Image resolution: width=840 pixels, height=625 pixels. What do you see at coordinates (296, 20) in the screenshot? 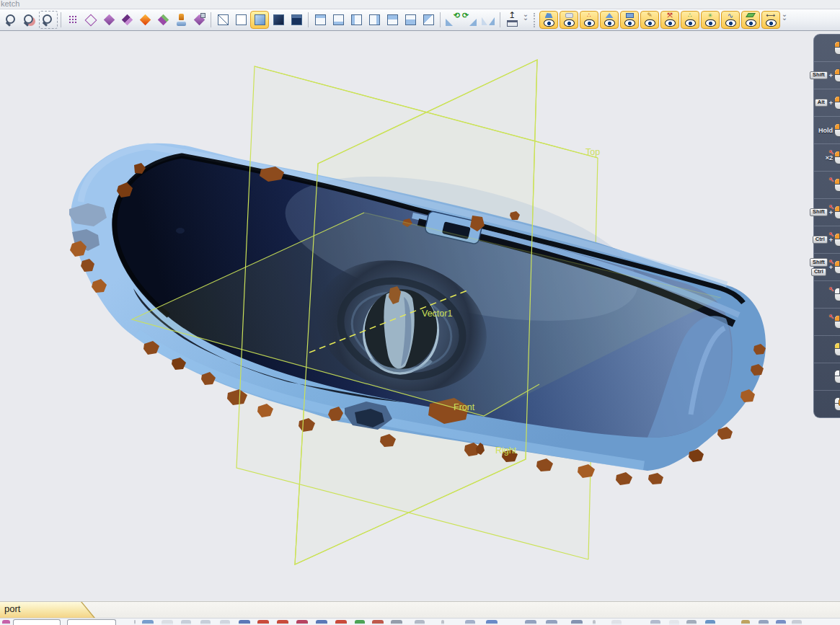
I see `cube-darkblue-icon` at bounding box center [296, 20].